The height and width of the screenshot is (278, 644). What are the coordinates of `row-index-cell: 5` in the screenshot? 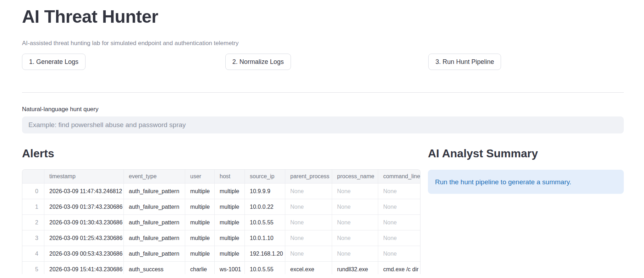 It's located at (33, 268).